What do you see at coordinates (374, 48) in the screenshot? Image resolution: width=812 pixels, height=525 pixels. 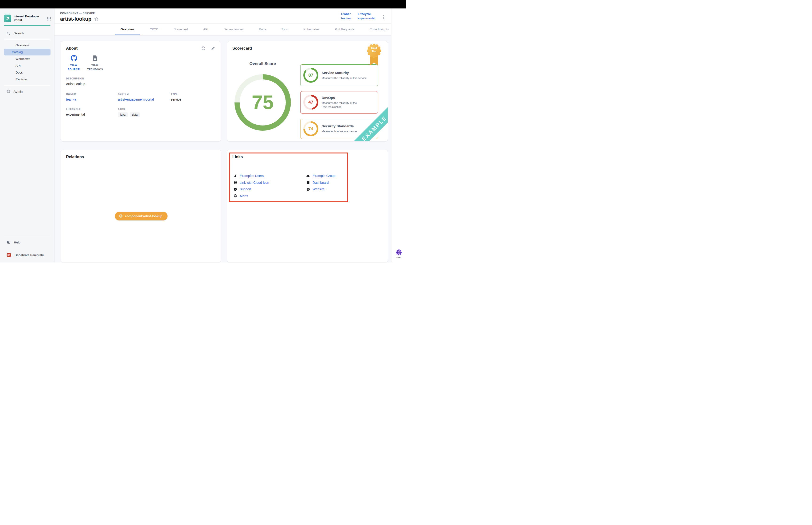 I see `gold-badge-line1: Gold` at bounding box center [374, 48].